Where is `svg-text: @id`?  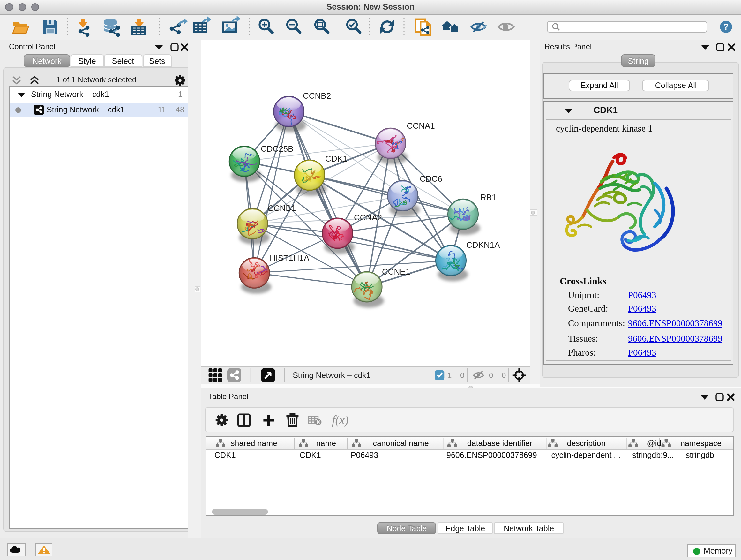 svg-text: @id is located at coordinates (654, 443).